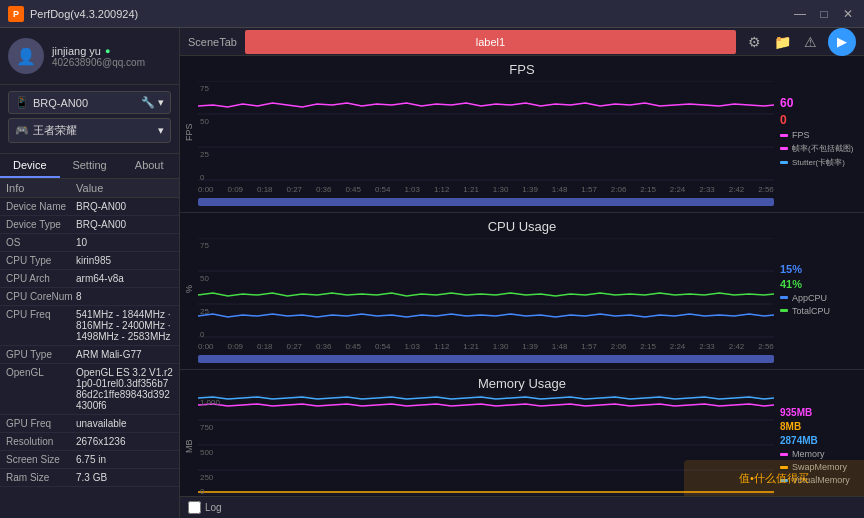 This screenshot has width=864, height=518. What do you see at coordinates (486, 132) in the screenshot?
I see `fps-svg-wrap: 75 50 25 0` at bounding box center [486, 132].